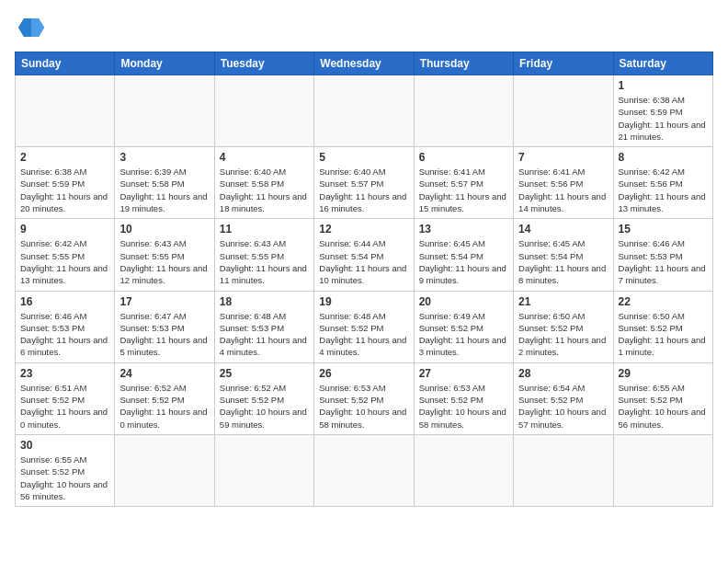  Describe the element at coordinates (364, 111) in the screenshot. I see `week-row-1: 1Sunrise: 6:38 AM Sunset: 5:59 PM Daylig…` at that location.